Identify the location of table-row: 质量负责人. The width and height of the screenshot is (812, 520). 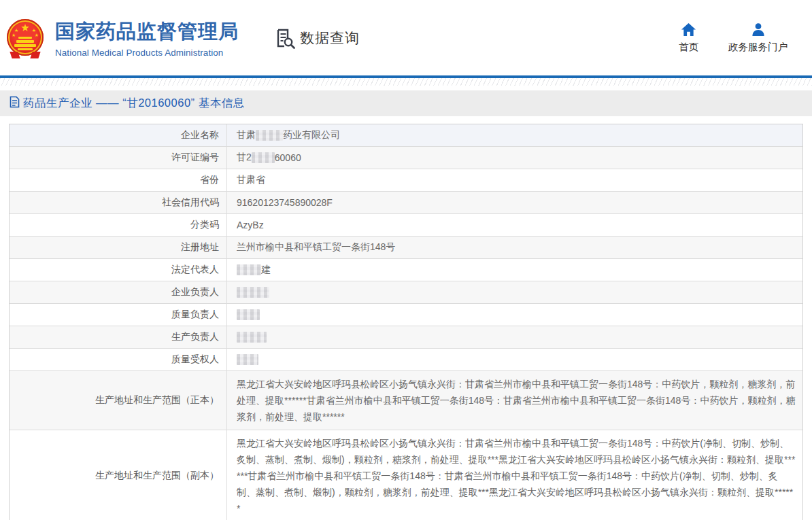
(406, 315).